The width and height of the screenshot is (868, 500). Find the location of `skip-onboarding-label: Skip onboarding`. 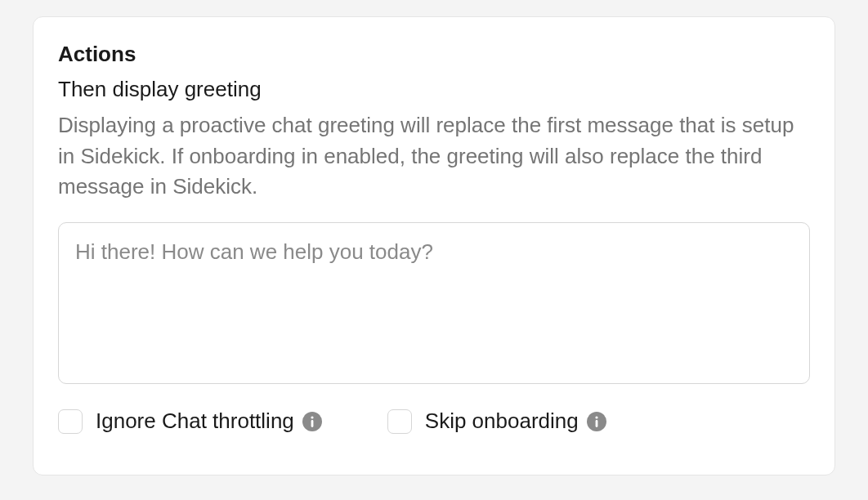

skip-onboarding-label: Skip onboarding is located at coordinates (516, 422).